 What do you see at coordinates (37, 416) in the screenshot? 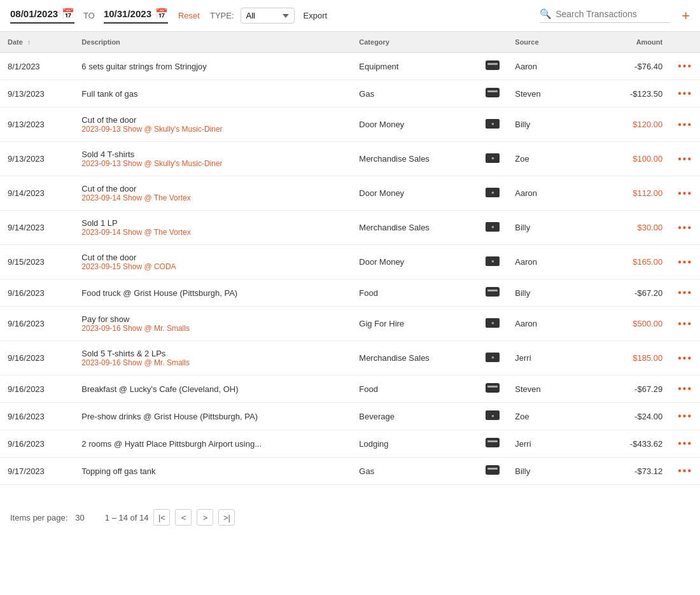
I see `cell-date: 9/16/2023` at bounding box center [37, 416].